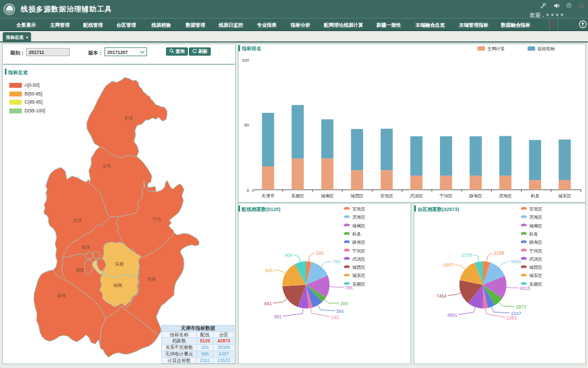 The height and width of the screenshot is (368, 588). What do you see at coordinates (62, 295) in the screenshot?
I see `svg-text: 静海` at bounding box center [62, 295].